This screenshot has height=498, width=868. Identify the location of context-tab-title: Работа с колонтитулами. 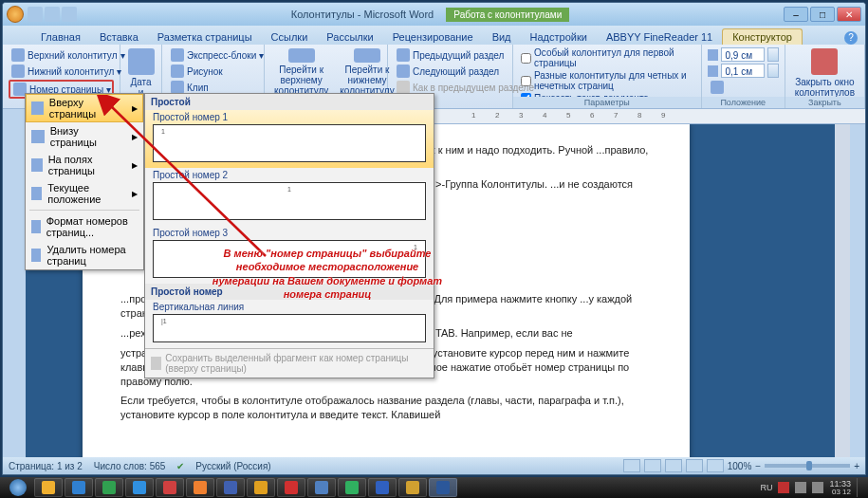
(508, 15).